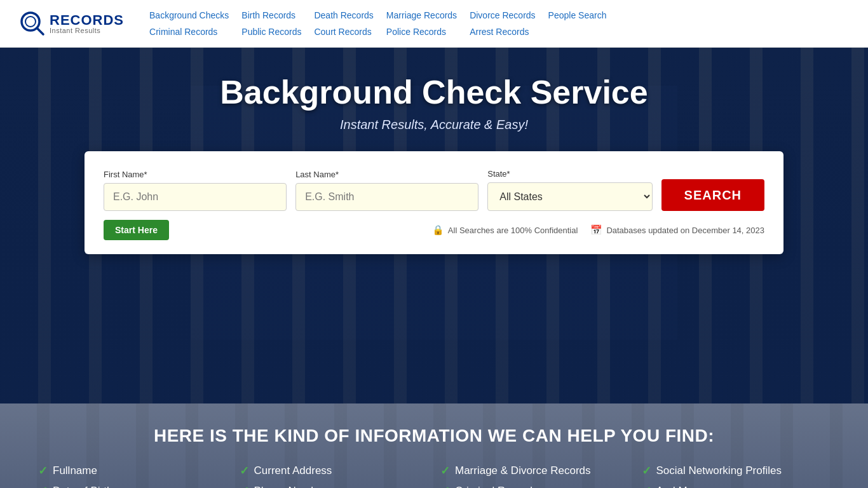 The width and height of the screenshot is (868, 488). I want to click on info-item-text: And More..., so click(684, 487).